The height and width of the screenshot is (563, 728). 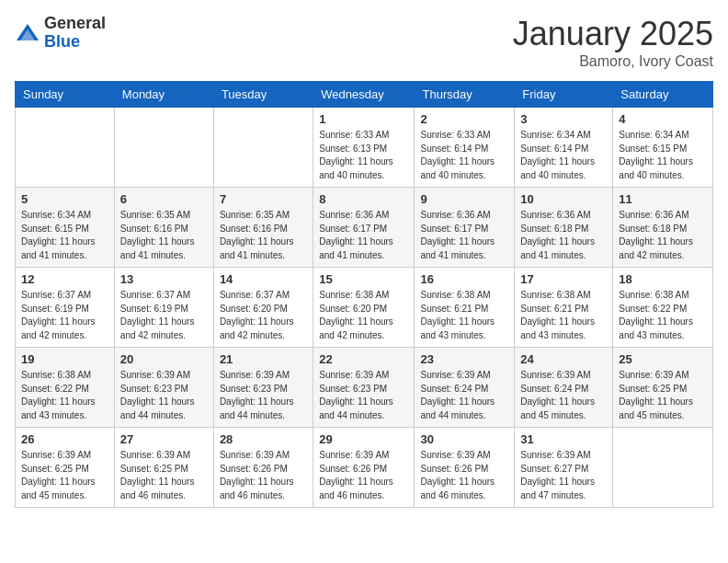 What do you see at coordinates (465, 307) in the screenshot?
I see `calendar-cell: 16Sunrise: 6:38 AM Sunset: 6:21 PM Dayli…` at bounding box center [465, 307].